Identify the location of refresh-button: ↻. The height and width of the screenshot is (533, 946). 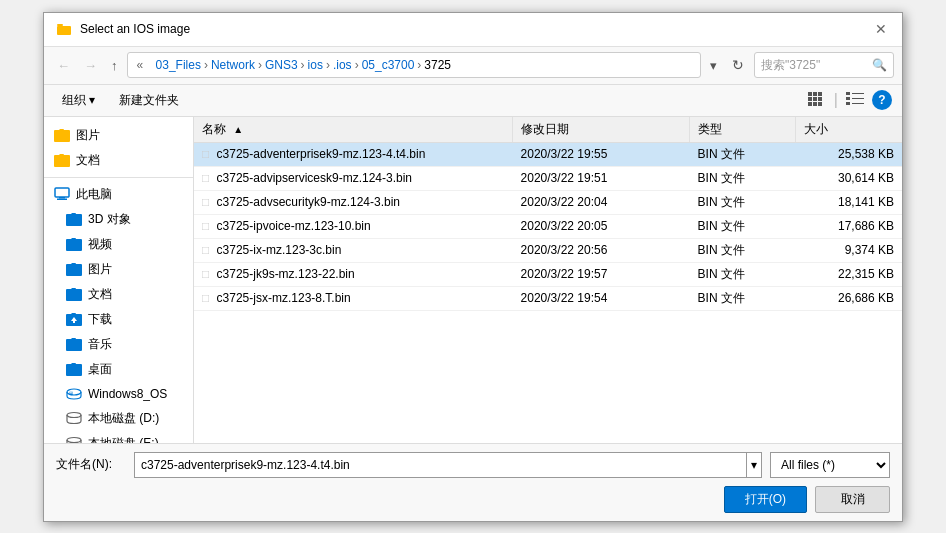
(738, 65).